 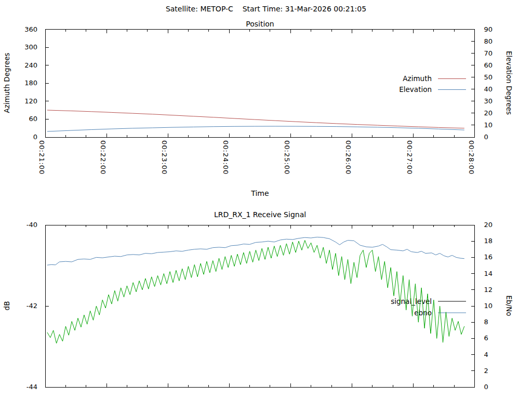 What do you see at coordinates (19, 101) in the screenshot?
I see `y-tick-label-left: 120` at bounding box center [19, 101].